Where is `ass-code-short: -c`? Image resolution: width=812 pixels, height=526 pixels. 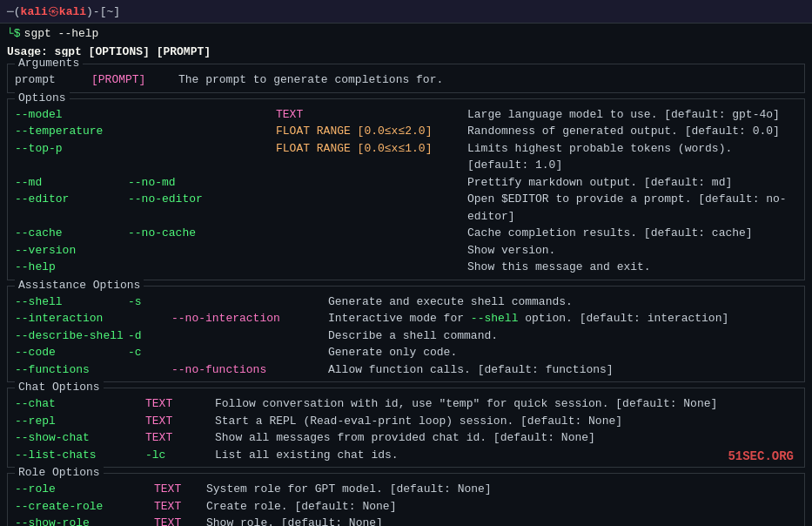 ass-code-short: -c is located at coordinates (150, 353).